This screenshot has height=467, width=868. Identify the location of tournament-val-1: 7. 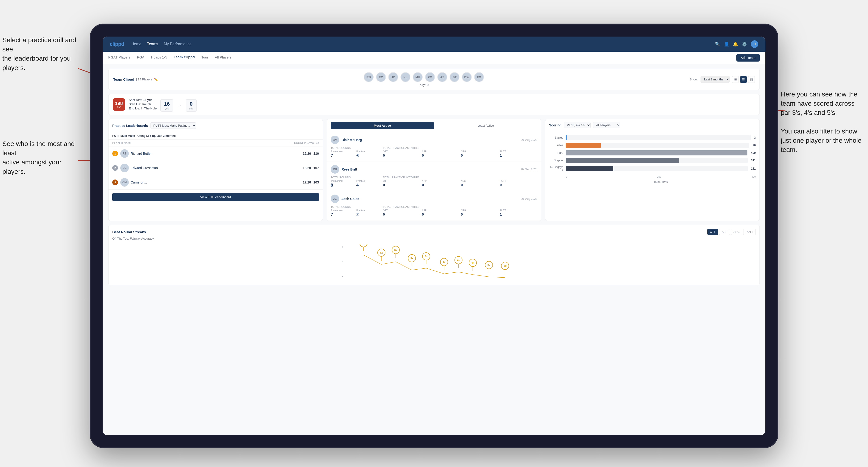
(343, 156).